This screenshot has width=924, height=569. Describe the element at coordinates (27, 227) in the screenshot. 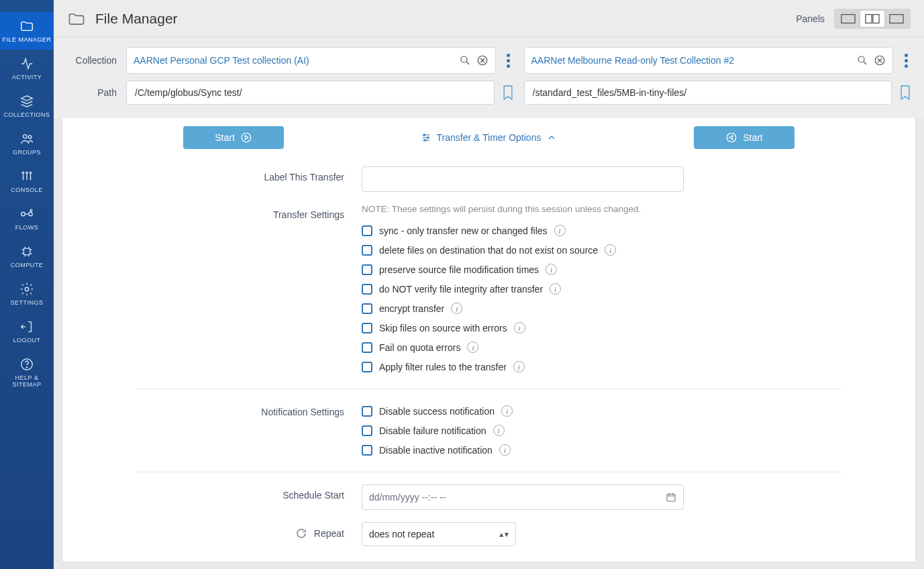

I see `sidebar-item-label: FLOWS` at that location.